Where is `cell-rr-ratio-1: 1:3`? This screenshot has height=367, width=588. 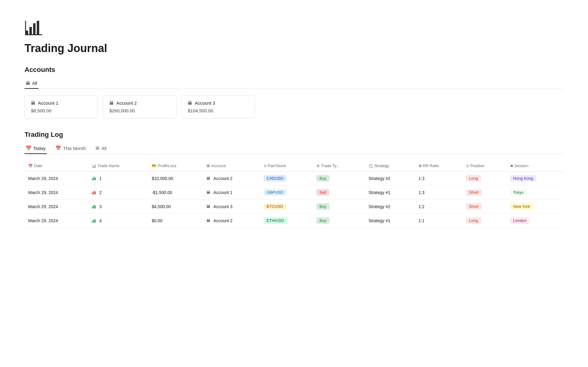 cell-rr-ratio-1: 1:3 is located at coordinates (439, 193).